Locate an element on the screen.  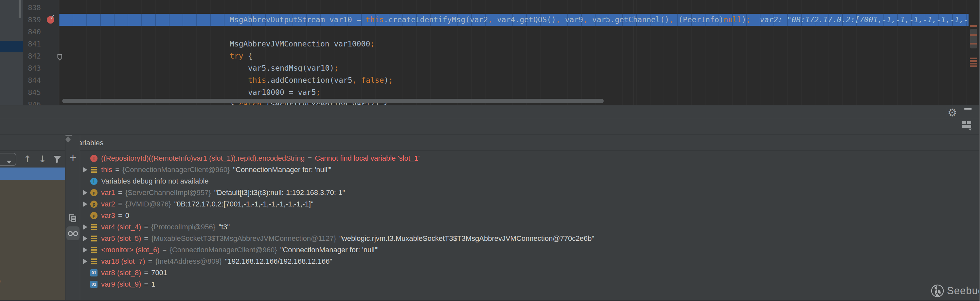
line-number: 838 is located at coordinates (32, 8).